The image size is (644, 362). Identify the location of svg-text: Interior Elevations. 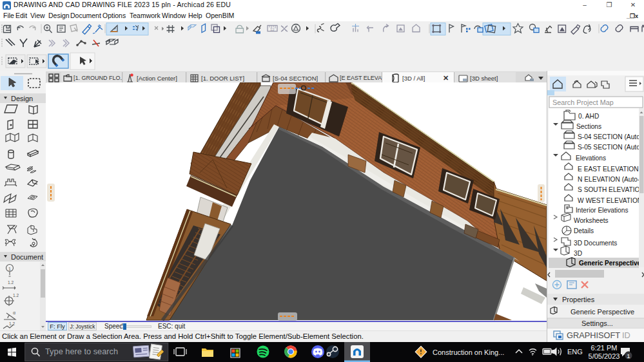
(602, 210).